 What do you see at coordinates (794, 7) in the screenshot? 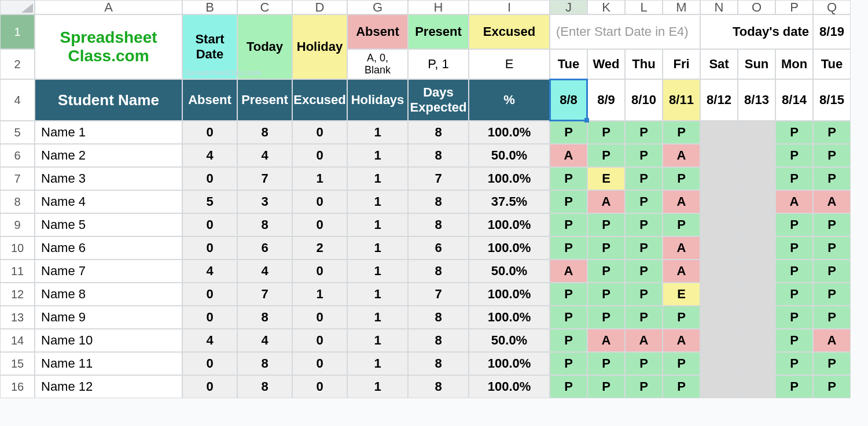
I see `col-header-P: P` at bounding box center [794, 7].